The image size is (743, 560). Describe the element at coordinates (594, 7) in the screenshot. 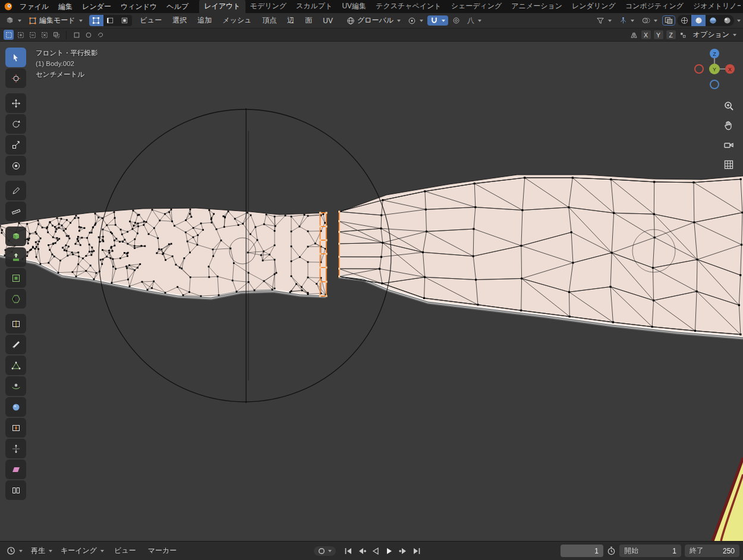

I see `tab-rendering: レンダリング` at that location.